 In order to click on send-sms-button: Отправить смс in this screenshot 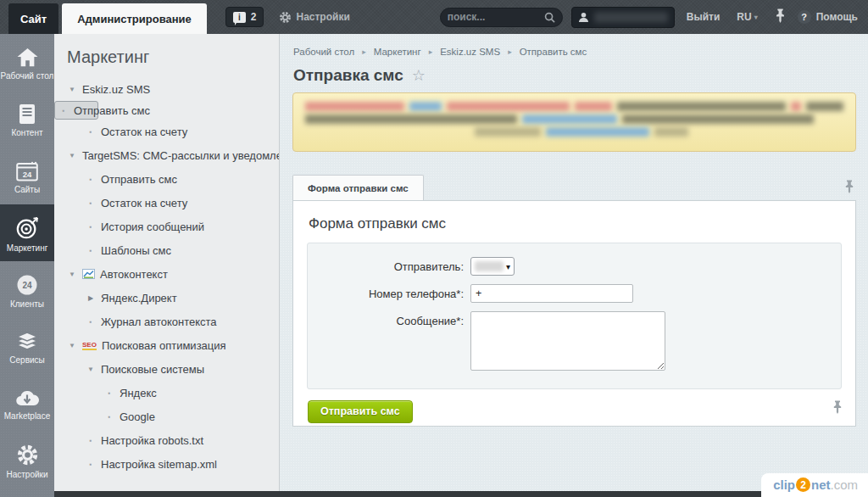, I will do `click(360, 412)`.